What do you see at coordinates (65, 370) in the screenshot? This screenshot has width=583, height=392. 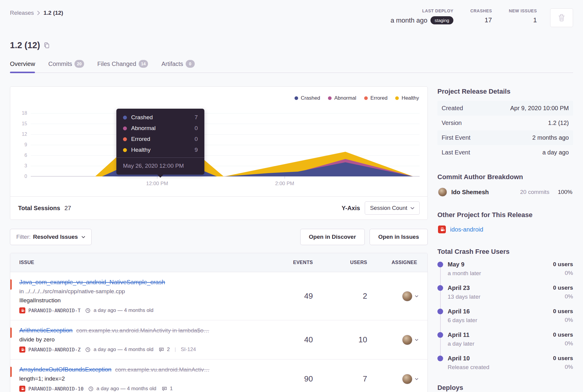 I see `issue-title-link: ArrayIndexOutOfBoundsException` at bounding box center [65, 370].